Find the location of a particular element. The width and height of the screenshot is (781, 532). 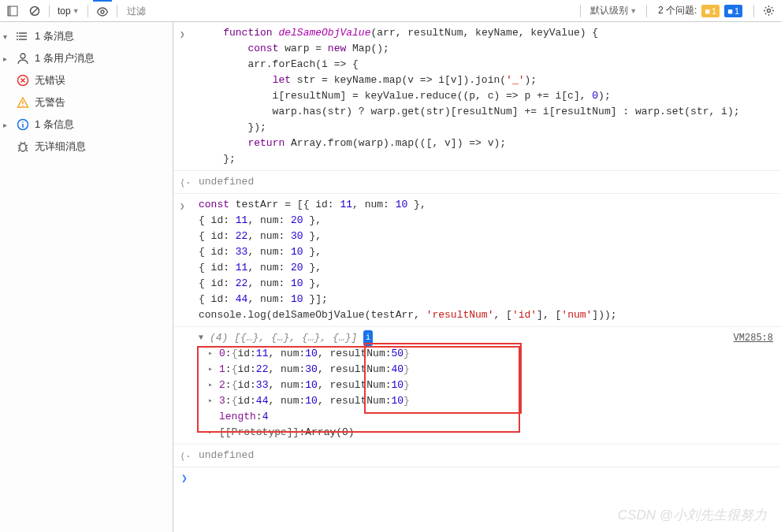

source-link: VM285:8 is located at coordinates (753, 338).